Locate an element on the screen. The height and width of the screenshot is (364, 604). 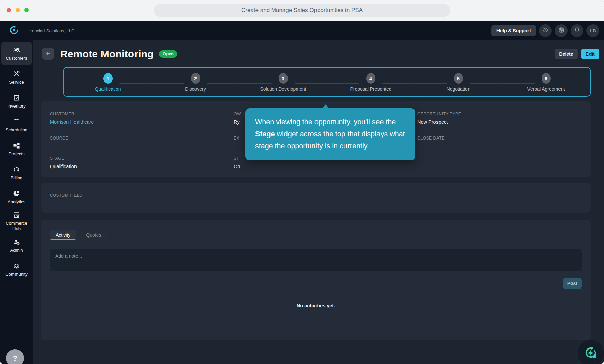
field-label: SOURCE is located at coordinates (142, 138).